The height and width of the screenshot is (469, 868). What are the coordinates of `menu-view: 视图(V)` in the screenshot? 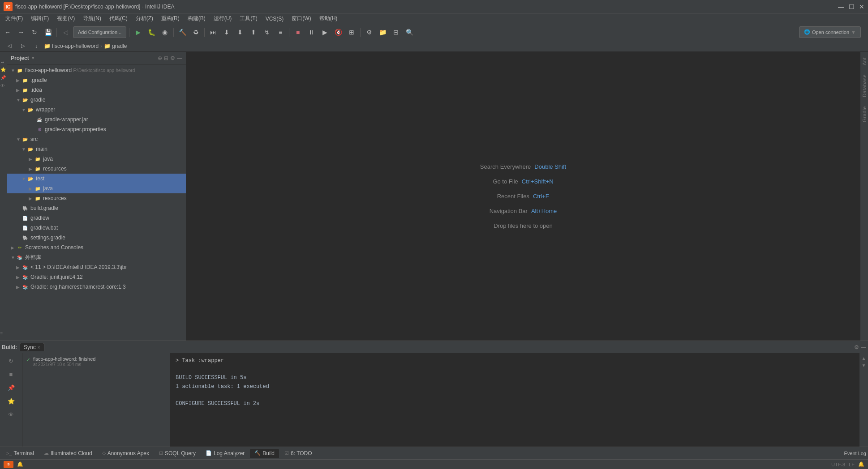 It's located at (66, 19).